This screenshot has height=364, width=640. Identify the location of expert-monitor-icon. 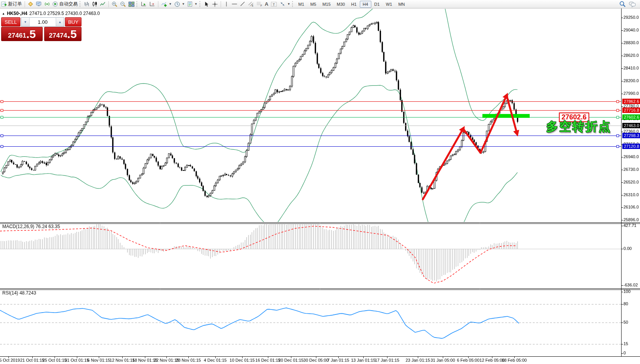
(39, 4).